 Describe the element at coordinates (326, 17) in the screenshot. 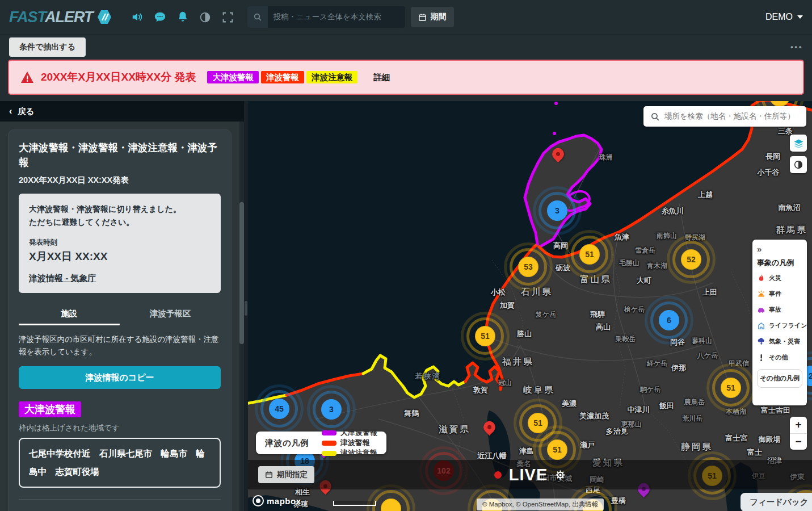

I see `global-search-input: 投稿・ニュース全体を本文検索` at that location.